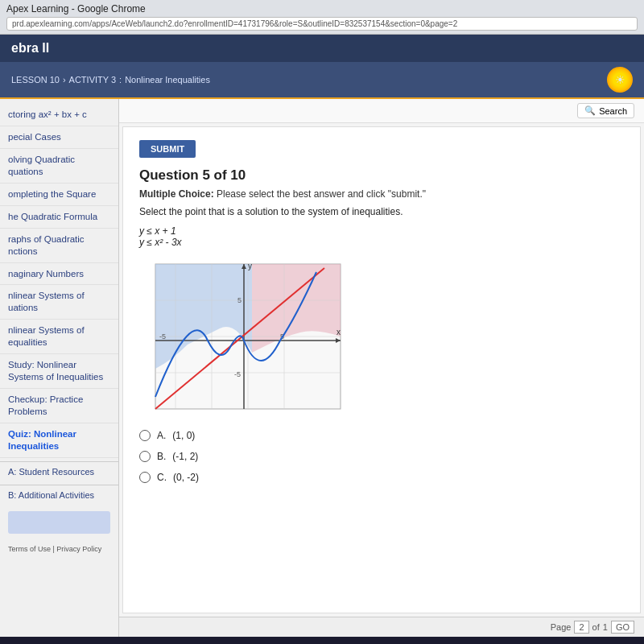 The height and width of the screenshot is (644, 644). I want to click on svg-text: 5, so click(240, 300).